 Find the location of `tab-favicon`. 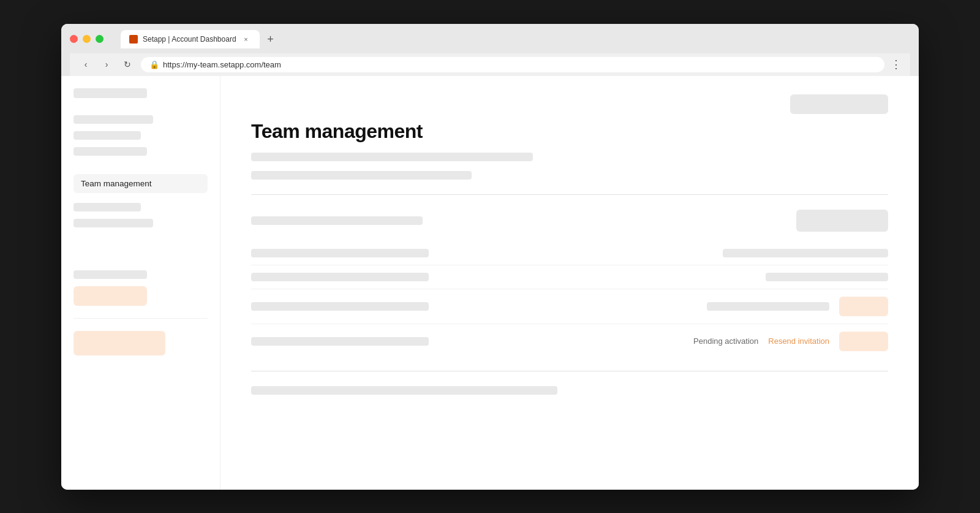

tab-favicon is located at coordinates (134, 39).